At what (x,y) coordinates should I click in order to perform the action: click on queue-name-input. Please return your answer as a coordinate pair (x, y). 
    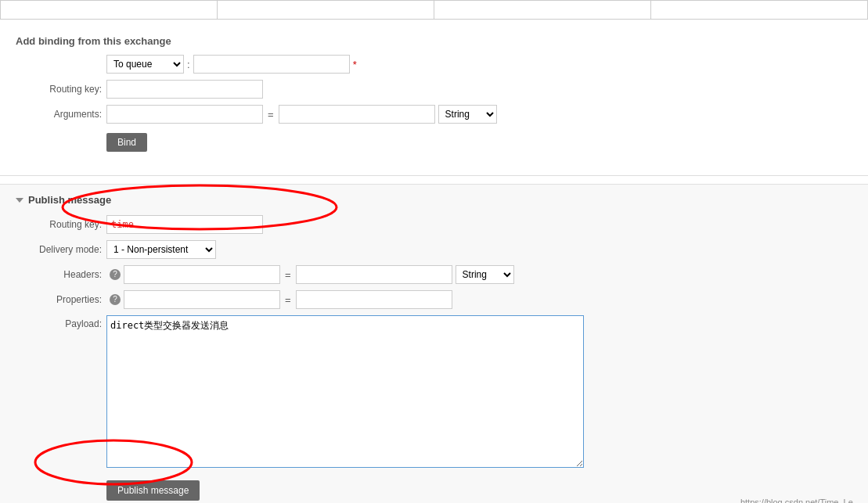
    Looking at the image, I should click on (272, 64).